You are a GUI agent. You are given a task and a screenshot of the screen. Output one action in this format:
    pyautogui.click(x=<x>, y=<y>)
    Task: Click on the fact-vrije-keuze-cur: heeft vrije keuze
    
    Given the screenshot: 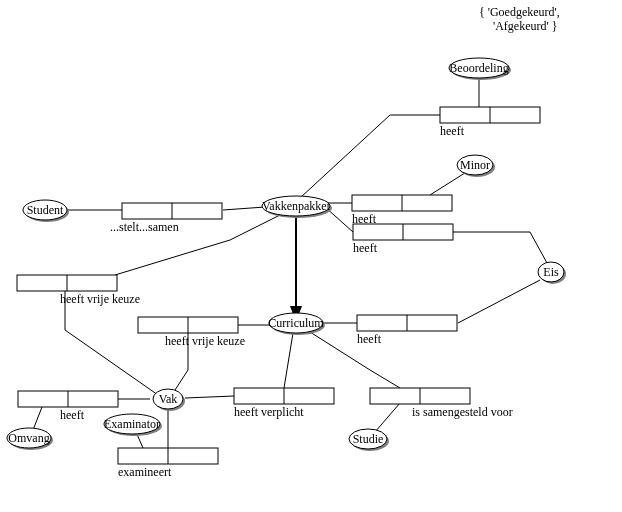 What is the action you would take?
    pyautogui.click(x=192, y=332)
    